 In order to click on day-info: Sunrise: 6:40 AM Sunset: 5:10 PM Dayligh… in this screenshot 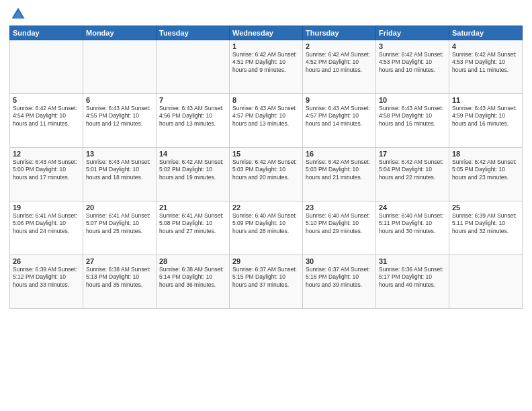, I will do `click(339, 224)`.